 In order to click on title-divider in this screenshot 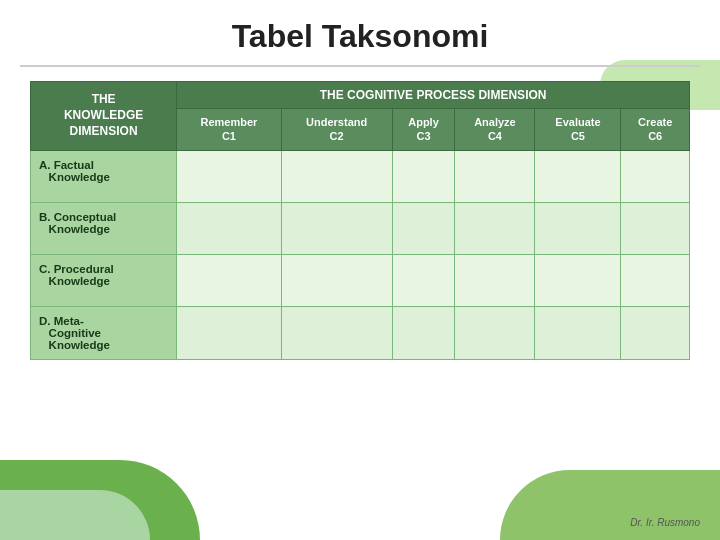, I will do `click(360, 66)`.